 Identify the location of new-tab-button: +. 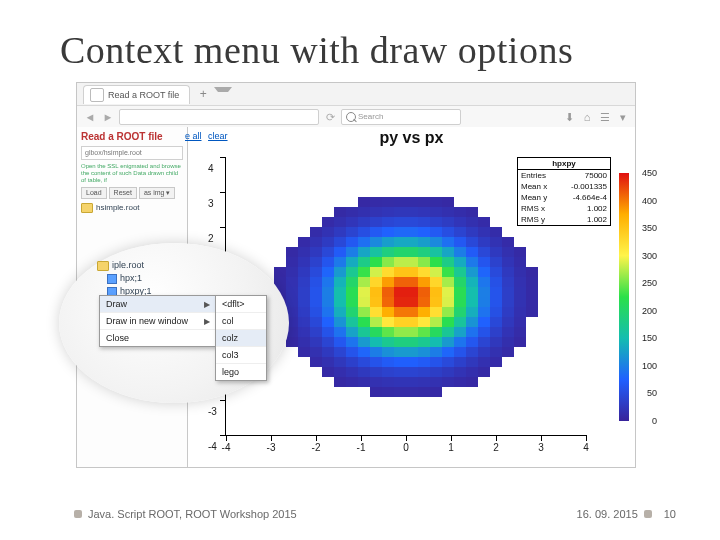
(203, 94).